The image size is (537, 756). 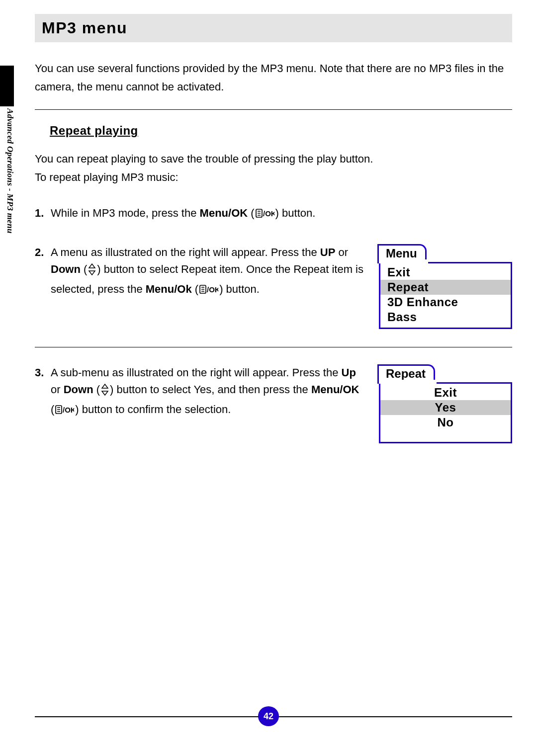 I want to click on menu-item: Repeat, so click(x=446, y=287).